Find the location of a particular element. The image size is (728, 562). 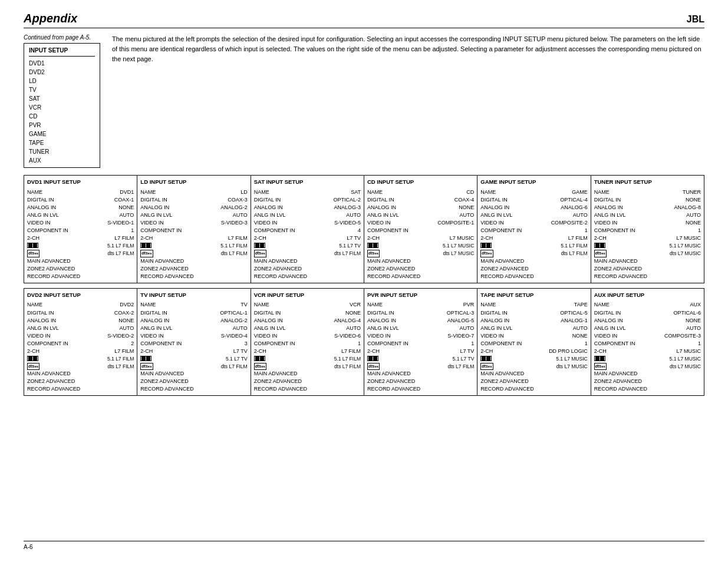

input-setup-menu: INPUT SETUP DVD1DVD2LDTVSATVCRCDPVRGAMET… is located at coordinates (62, 105).